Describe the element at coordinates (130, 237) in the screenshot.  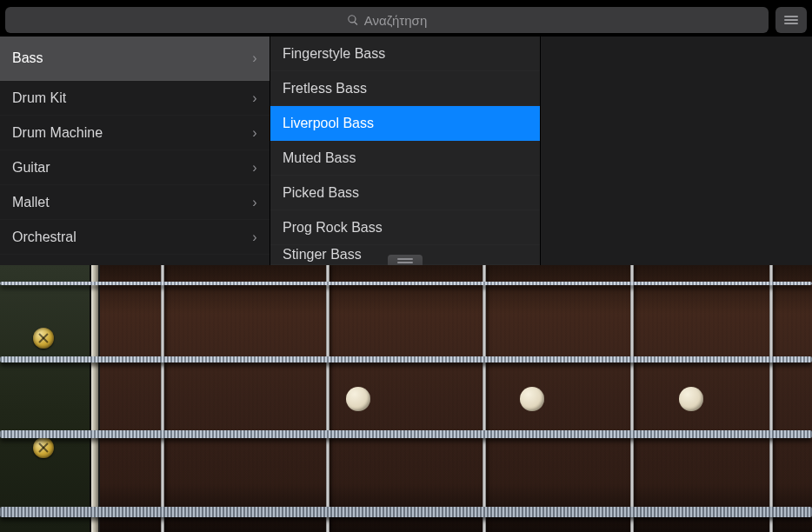
I see `category-label: Orchestral` at that location.